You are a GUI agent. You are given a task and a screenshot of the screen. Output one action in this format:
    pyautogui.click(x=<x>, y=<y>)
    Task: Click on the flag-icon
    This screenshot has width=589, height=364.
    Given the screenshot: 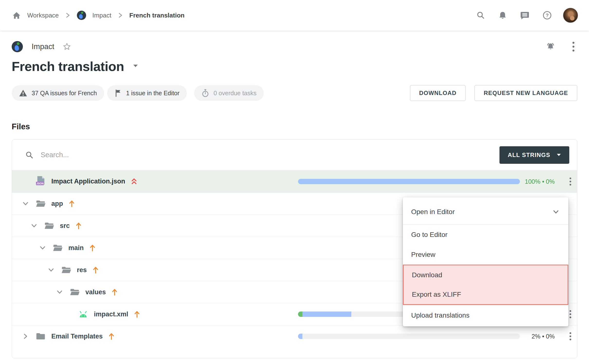 What is the action you would take?
    pyautogui.click(x=118, y=93)
    